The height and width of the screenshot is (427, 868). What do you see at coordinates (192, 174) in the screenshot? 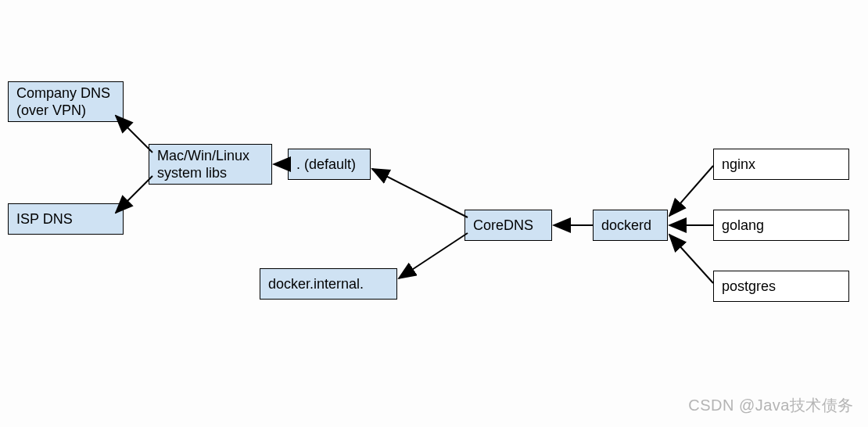
I see `syslibs-l2: system libs` at bounding box center [192, 174].